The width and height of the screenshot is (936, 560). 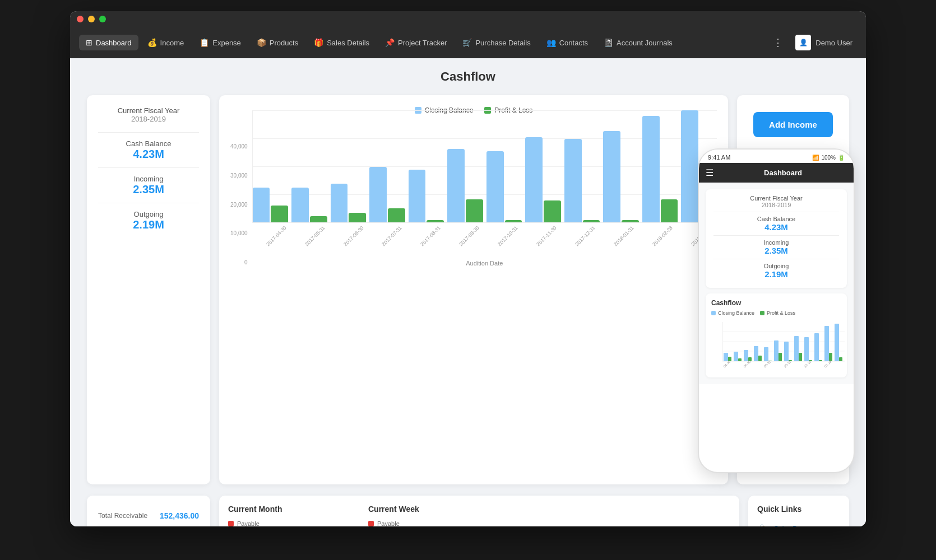 I want to click on nav-project-tracker: 📌 Project Tracker, so click(x=416, y=43).